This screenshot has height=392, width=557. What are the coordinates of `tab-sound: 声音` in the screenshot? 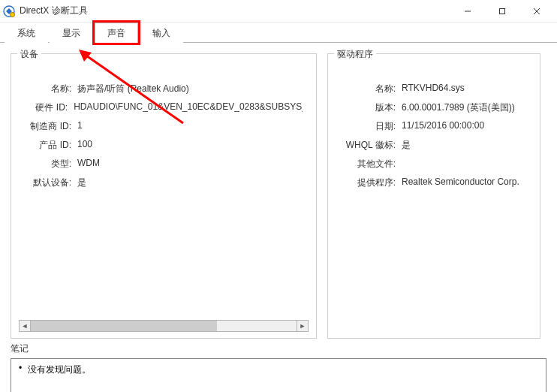 It's located at (116, 33).